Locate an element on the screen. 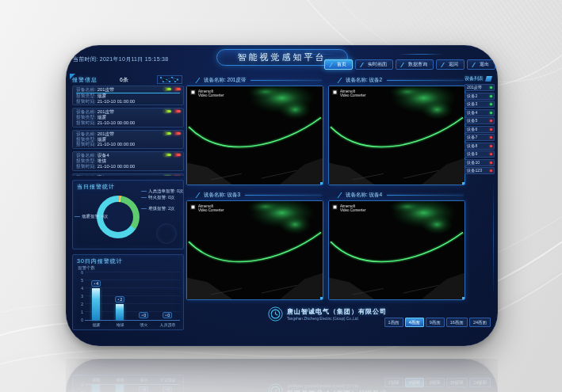  device-name: 设备9 is located at coordinates (472, 154).